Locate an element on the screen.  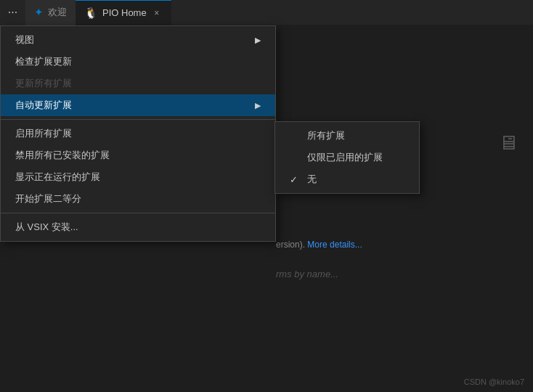
version-prefix: ersion). is located at coordinates (290, 245).